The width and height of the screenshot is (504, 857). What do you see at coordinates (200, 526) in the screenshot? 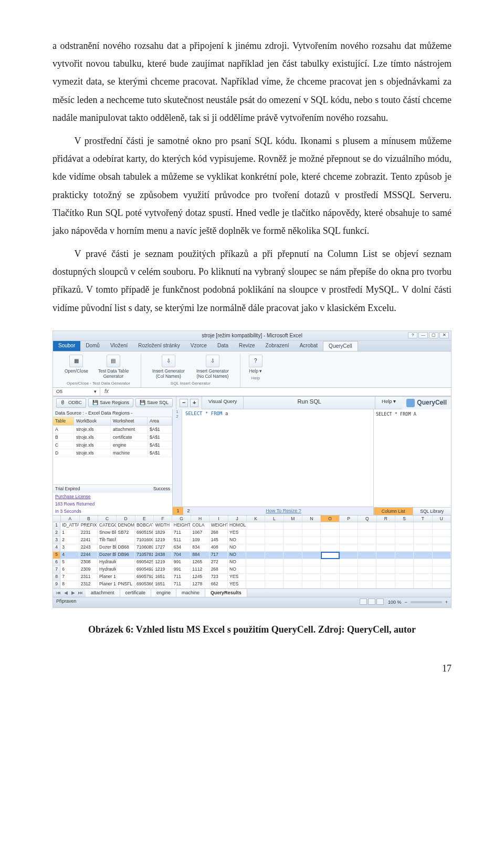
I see `cell: COLA` at bounding box center [200, 526].